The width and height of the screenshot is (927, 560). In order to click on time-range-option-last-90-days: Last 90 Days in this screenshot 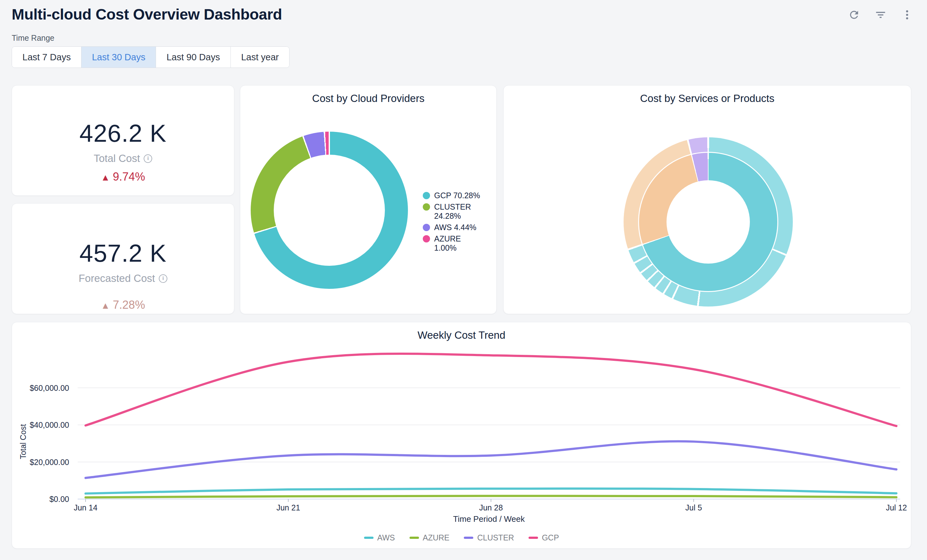, I will do `click(193, 57)`.